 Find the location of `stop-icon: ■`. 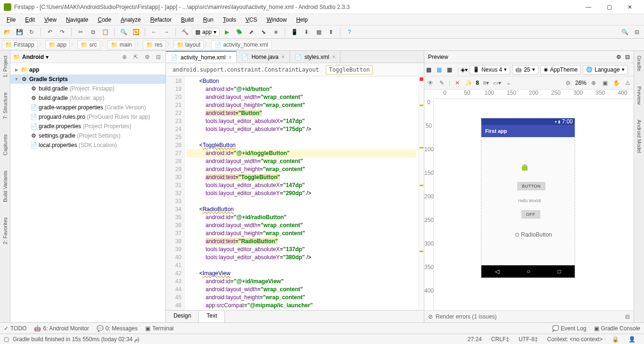

stop-icon: ■ is located at coordinates (276, 32).